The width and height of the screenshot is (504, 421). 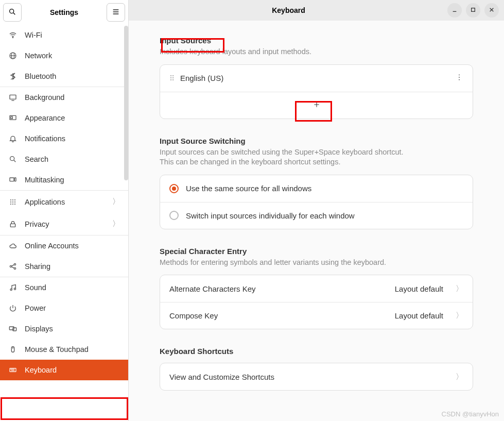 What do you see at coordinates (64, 139) in the screenshot?
I see `sidebar-item-notifications: Notifications` at bounding box center [64, 139].